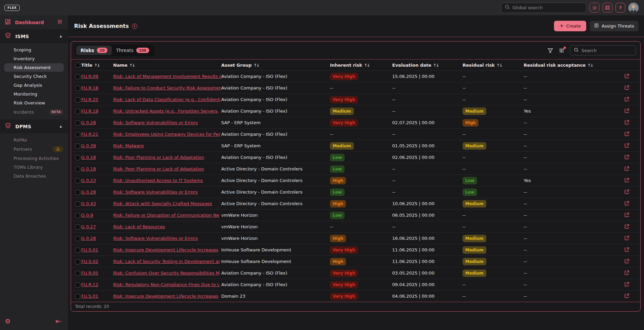 The height and width of the screenshot is (330, 644). What do you see at coordinates (34, 167) in the screenshot?
I see `sidebar-item-toms-library: TOMs Library` at bounding box center [34, 167].